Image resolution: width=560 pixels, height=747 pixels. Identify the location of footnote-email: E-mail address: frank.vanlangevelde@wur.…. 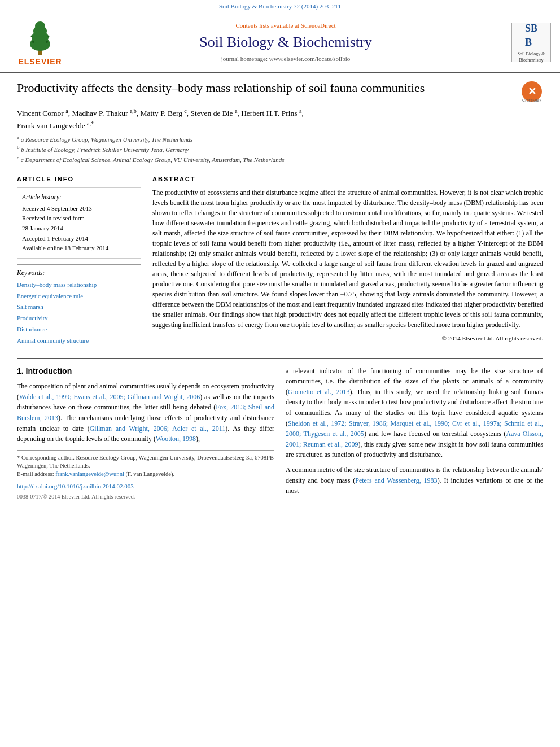
(146, 474).